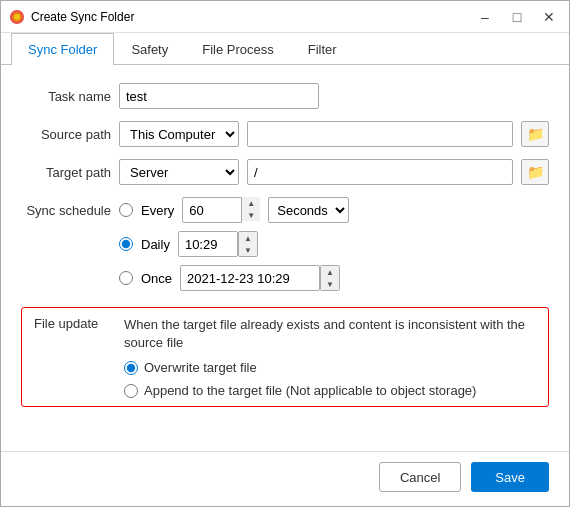 The height and width of the screenshot is (507, 570). What do you see at coordinates (158, 210) in the screenshot?
I see `every-label: Every` at bounding box center [158, 210].